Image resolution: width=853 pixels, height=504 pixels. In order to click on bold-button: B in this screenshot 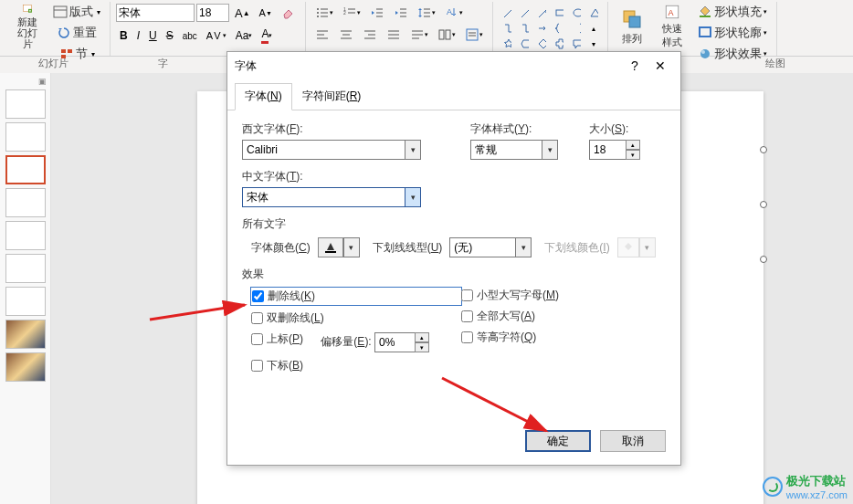, I will do `click(124, 36)`.